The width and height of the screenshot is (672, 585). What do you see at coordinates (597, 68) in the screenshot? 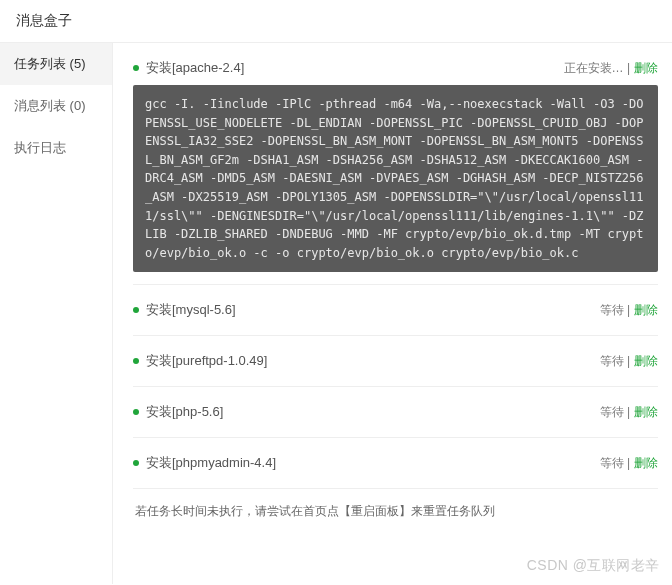
I see `task-status: 正在安装… |` at bounding box center [597, 68].